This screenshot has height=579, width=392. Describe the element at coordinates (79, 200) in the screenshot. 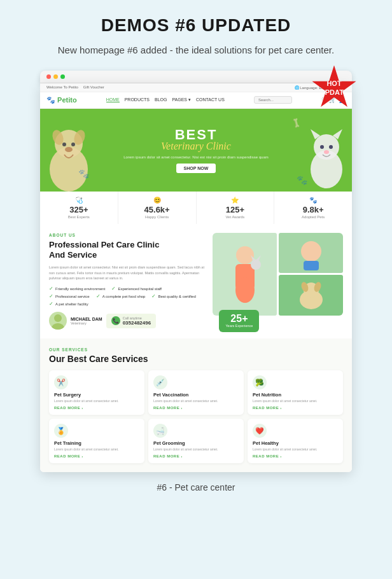

I see `stat-icon-0: 🩺` at that location.